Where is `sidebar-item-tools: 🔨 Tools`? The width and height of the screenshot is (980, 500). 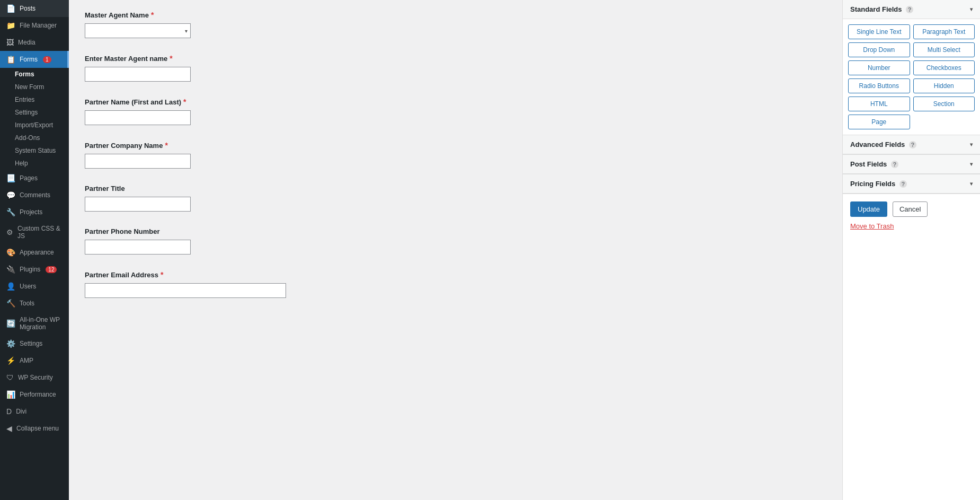
sidebar-item-tools: 🔨 Tools is located at coordinates (34, 303).